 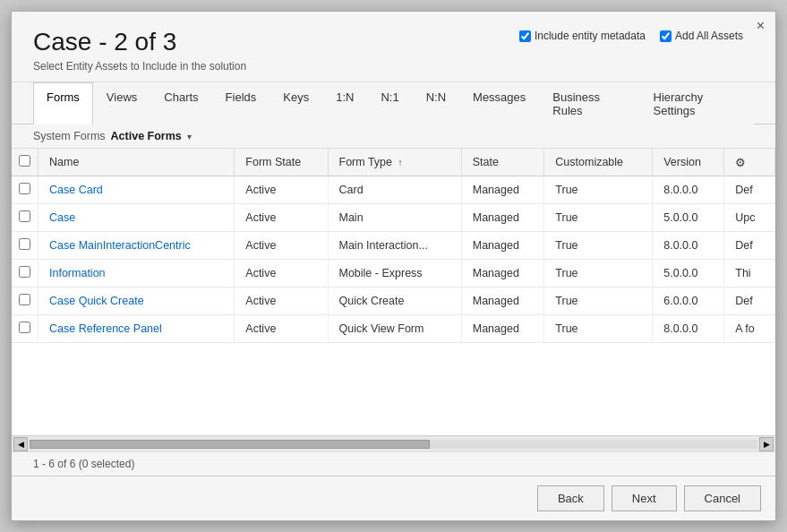 What do you see at coordinates (281, 190) in the screenshot?
I see `row-form-state-1: Active` at bounding box center [281, 190].